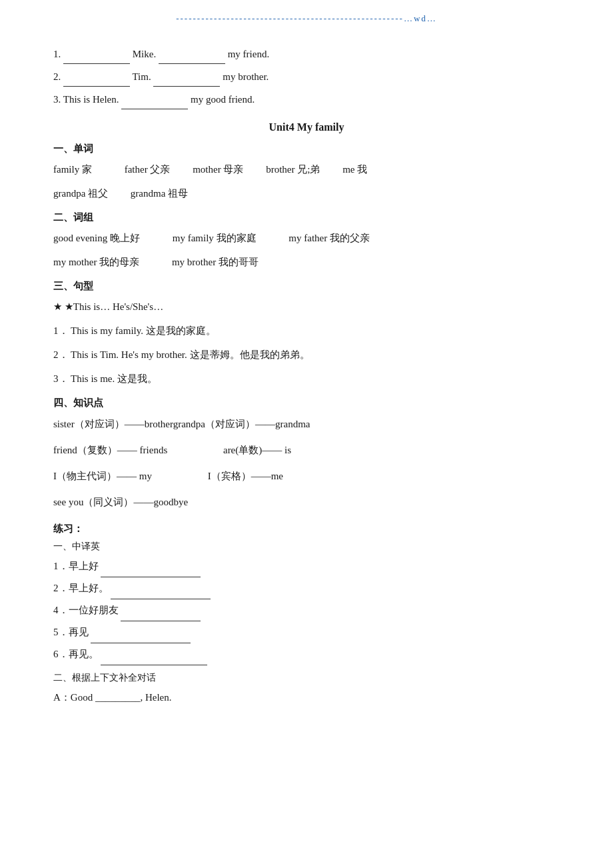  I want to click on know-1: sister（对应词）——brothergrandpa（对应词）——grandm…, so click(182, 424).